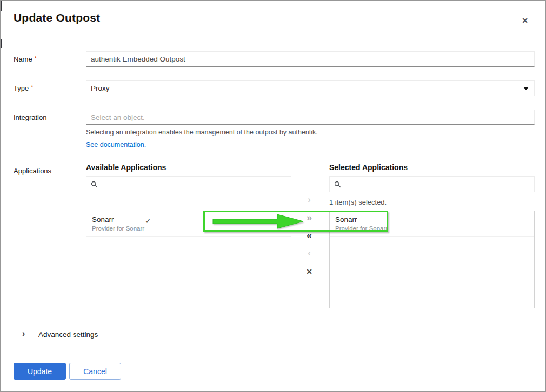 Image resolution: width=546 pixels, height=392 pixels. I want to click on move-all-left-button: «, so click(309, 235).